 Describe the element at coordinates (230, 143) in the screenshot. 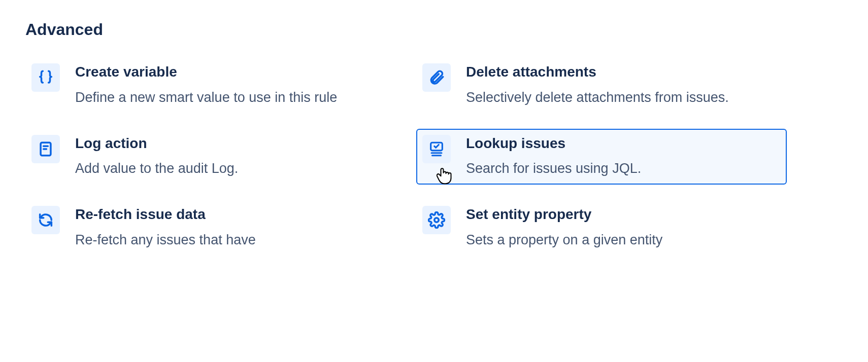

I see `card-title: Log action` at that location.